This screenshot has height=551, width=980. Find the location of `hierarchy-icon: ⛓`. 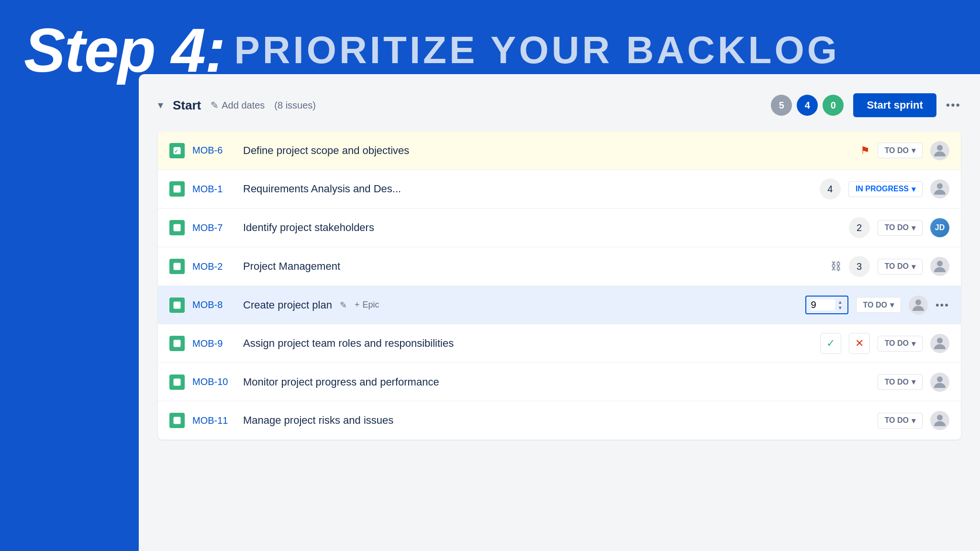

hierarchy-icon: ⛓ is located at coordinates (836, 266).